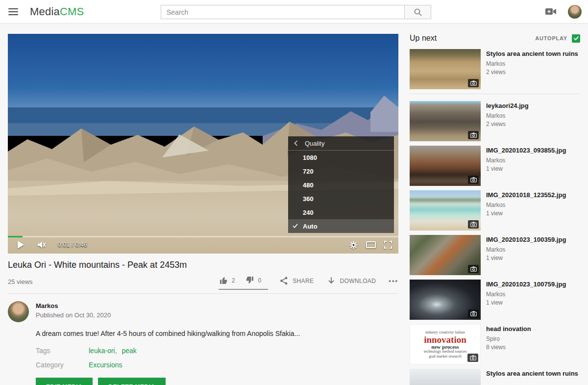 This screenshot has height=385, width=588. I want to click on gear-icon, so click(354, 245).